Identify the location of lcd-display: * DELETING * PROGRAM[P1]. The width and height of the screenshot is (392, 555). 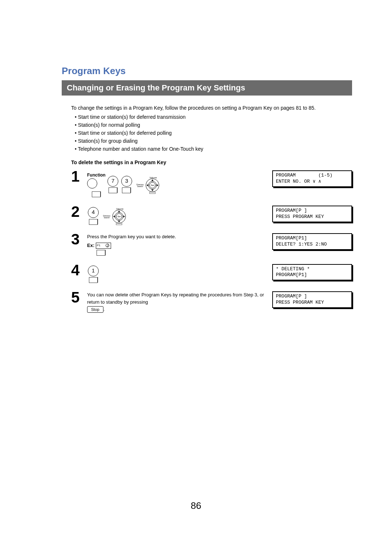
(312, 272).